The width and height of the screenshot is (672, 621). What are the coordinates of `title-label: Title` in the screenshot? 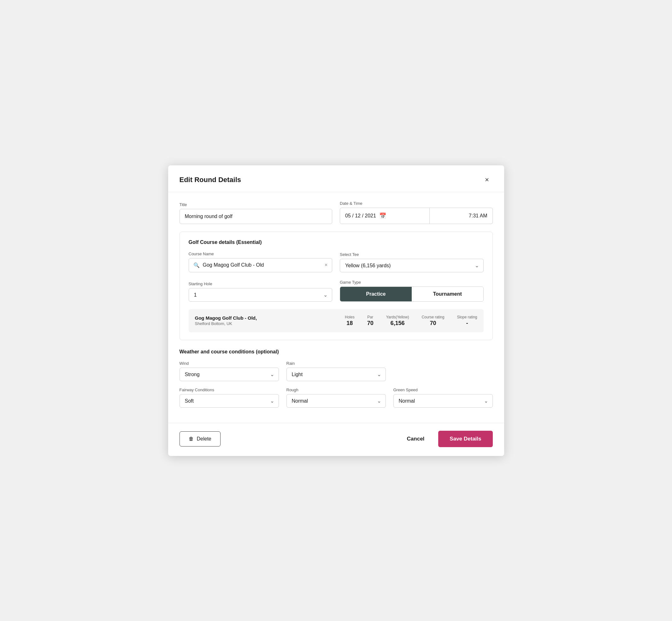 It's located at (256, 205).